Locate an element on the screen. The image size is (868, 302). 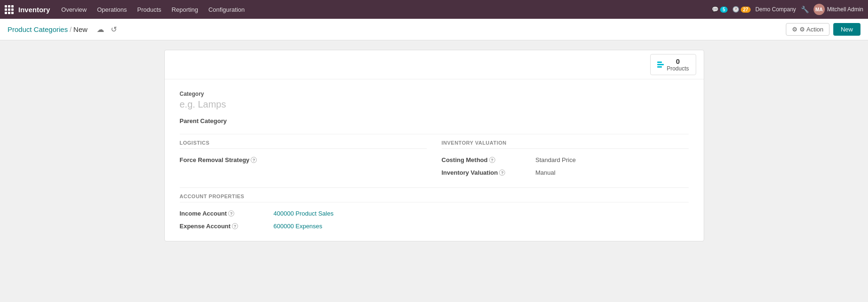
income-account-value: 400000 Product Sales is located at coordinates (304, 213).